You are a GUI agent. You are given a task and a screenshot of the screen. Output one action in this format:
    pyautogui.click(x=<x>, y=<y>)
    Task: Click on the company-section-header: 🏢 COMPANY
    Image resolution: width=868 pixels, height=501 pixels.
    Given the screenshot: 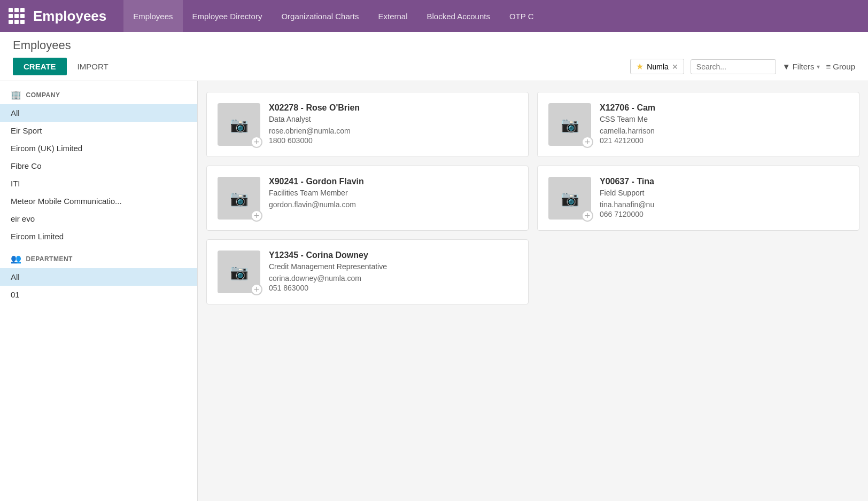 What is the action you would take?
    pyautogui.click(x=98, y=93)
    